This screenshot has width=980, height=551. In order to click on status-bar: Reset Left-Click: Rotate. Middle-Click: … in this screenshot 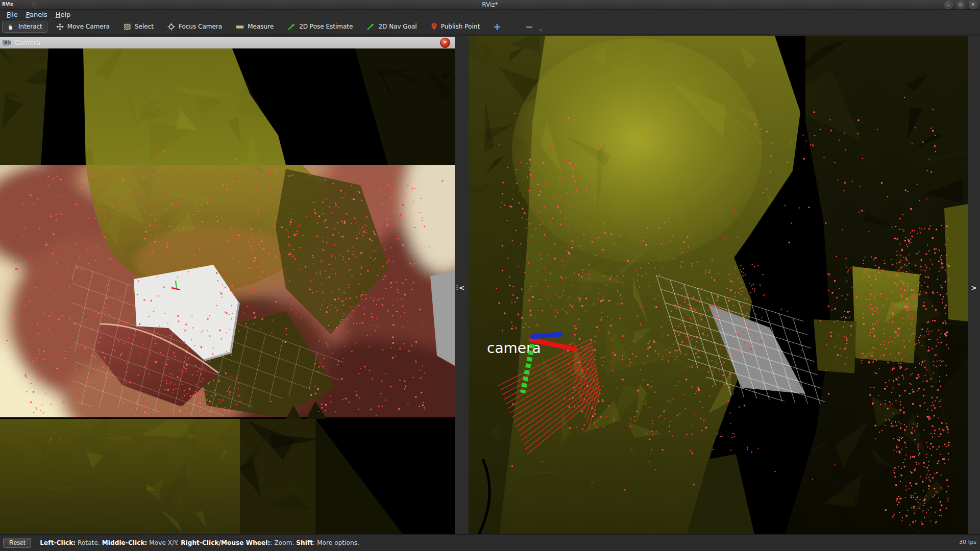, I will do `click(490, 543)`.